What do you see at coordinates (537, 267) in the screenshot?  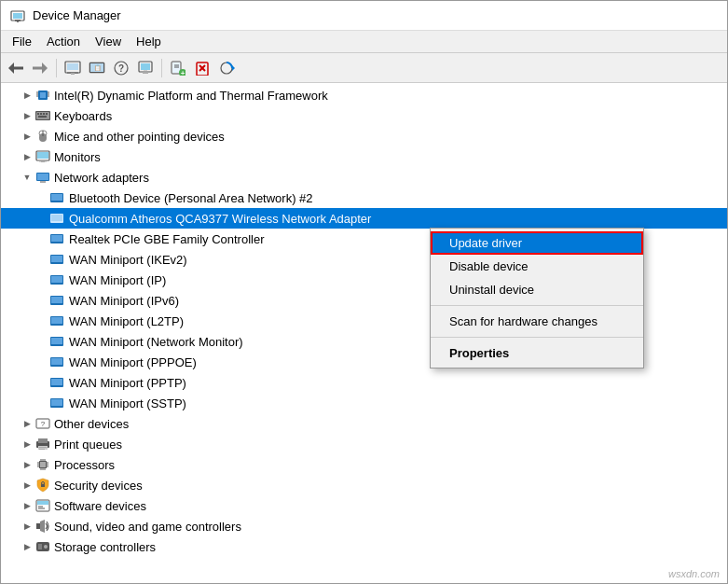 I see `context-menu-disable: Disable device` at bounding box center [537, 267].